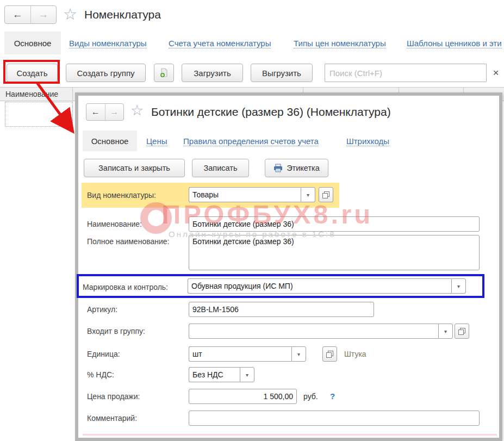  Describe the element at coordinates (282, 73) in the screenshot. I see `unload-button: Выгрузить` at that location.